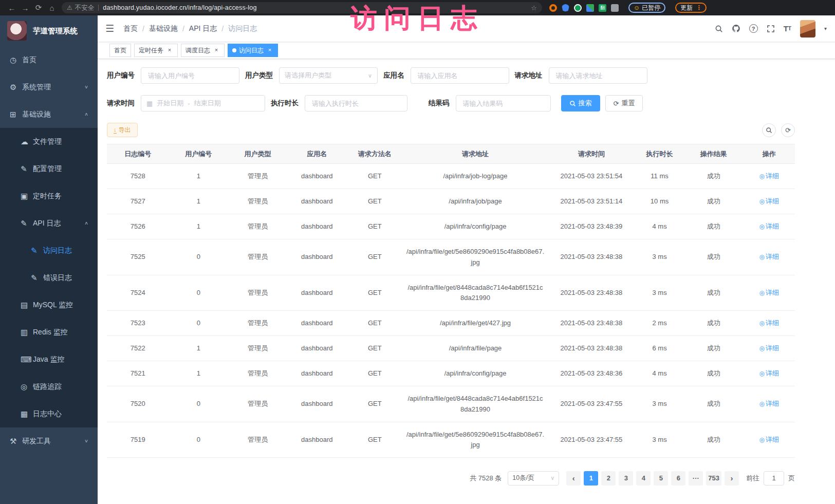 The height and width of the screenshot is (504, 835). Describe the element at coordinates (198, 154) in the screenshot. I see `column-header: 用户编号` at that location.